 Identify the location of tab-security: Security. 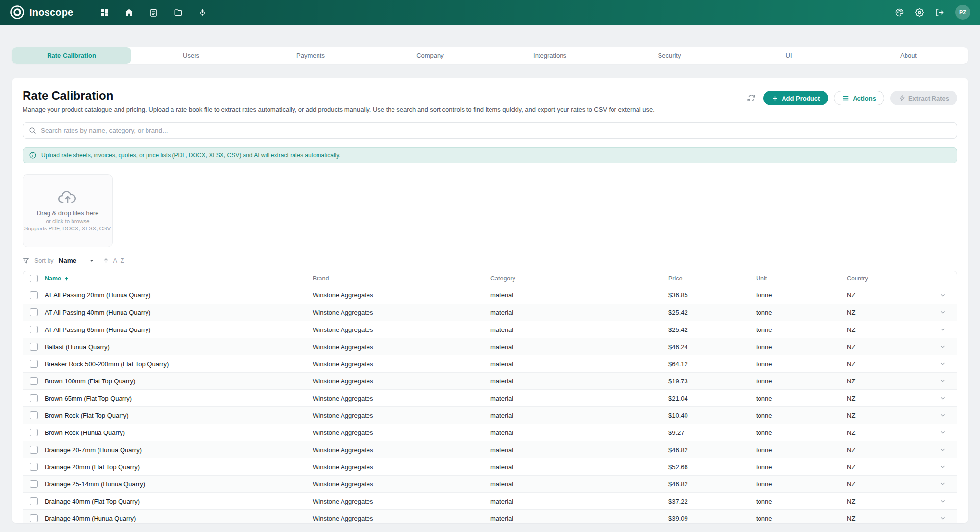
(669, 55).